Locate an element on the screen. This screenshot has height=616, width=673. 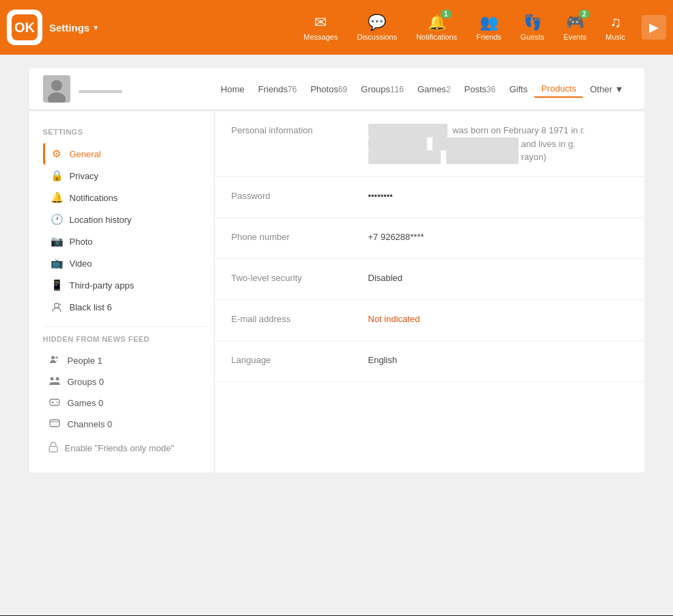
profile-nav-photos: Photos69 is located at coordinates (329, 89).